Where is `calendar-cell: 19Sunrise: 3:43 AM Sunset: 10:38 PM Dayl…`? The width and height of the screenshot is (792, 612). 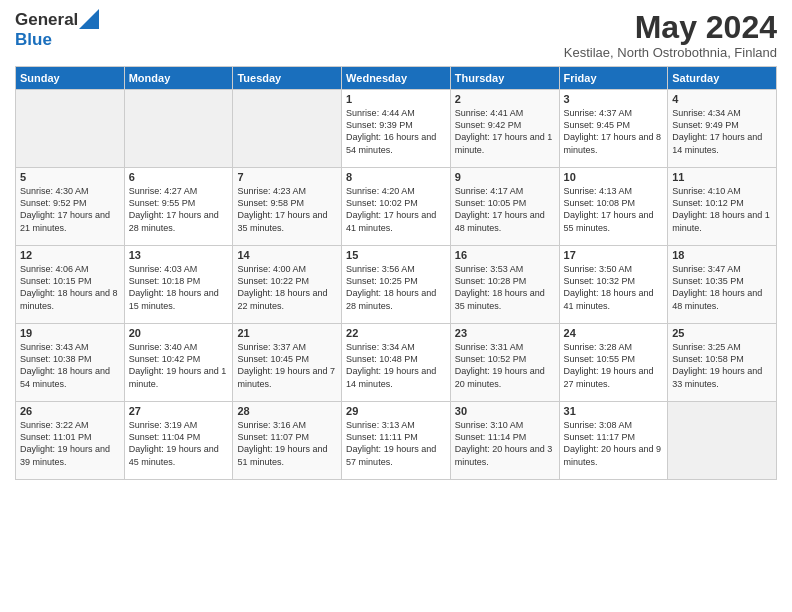 calendar-cell: 19Sunrise: 3:43 AM Sunset: 10:38 PM Dayl… is located at coordinates (70, 363).